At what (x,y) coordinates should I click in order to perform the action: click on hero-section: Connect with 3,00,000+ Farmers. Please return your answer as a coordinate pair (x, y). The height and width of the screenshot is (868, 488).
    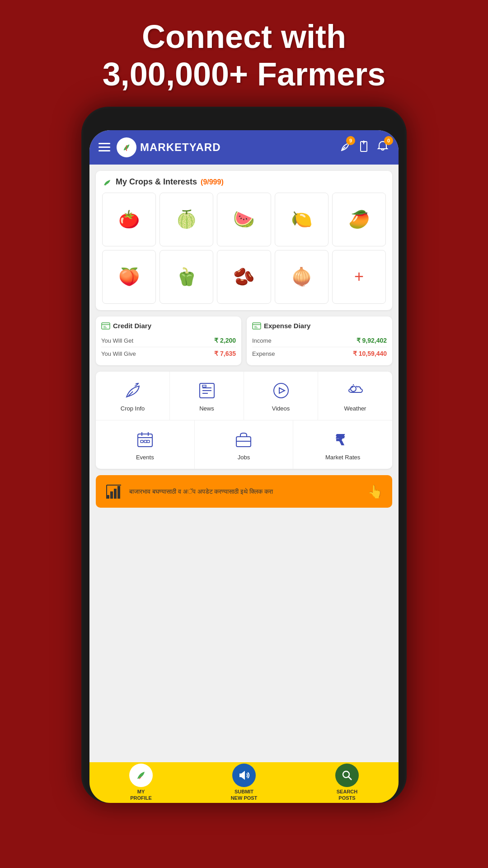
    Looking at the image, I should click on (244, 51).